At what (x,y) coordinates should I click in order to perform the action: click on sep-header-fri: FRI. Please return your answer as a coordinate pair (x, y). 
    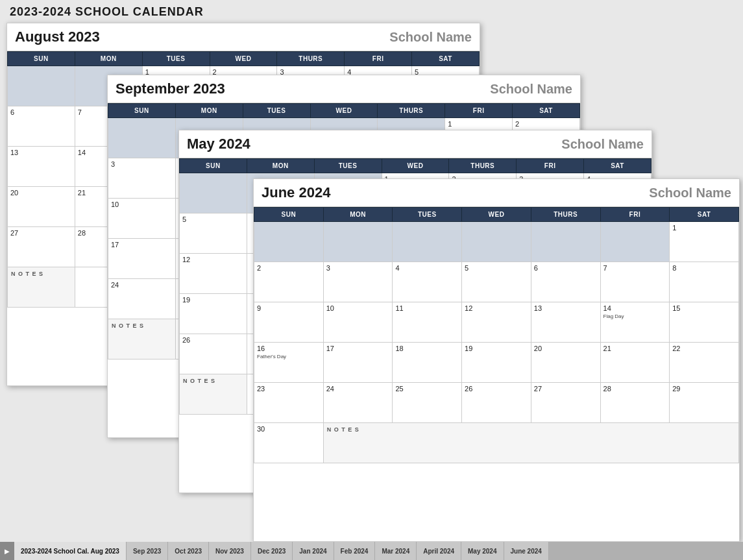
    Looking at the image, I should click on (479, 111).